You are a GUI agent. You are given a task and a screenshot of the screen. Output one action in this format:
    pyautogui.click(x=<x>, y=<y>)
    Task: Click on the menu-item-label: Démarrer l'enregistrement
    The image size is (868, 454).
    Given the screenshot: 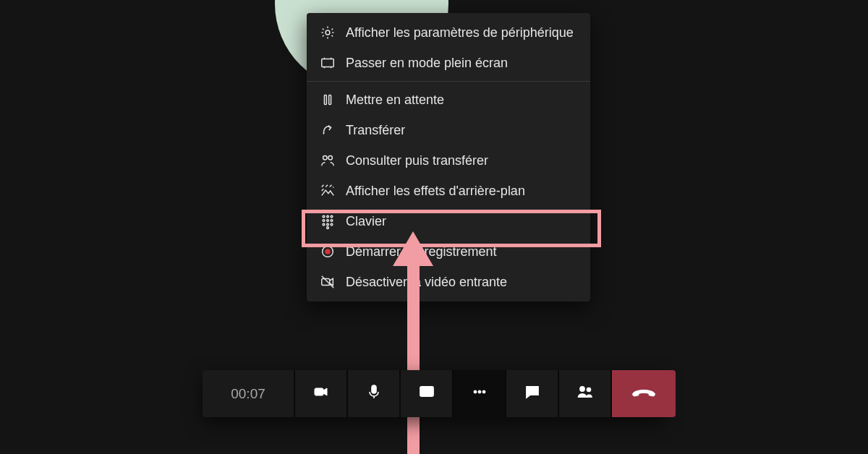 What is the action you would take?
    pyautogui.click(x=421, y=252)
    